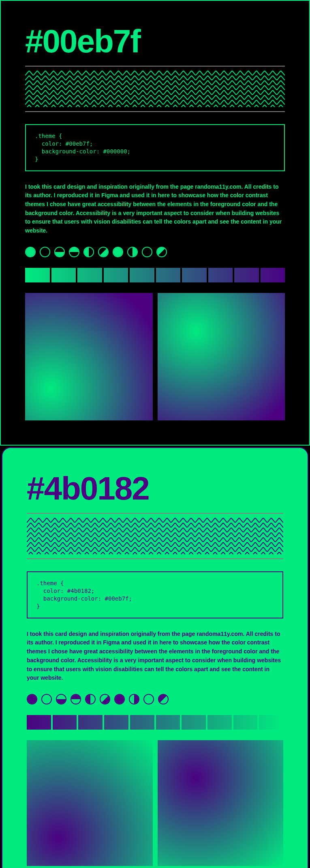 This screenshot has width=310, height=868. What do you see at coordinates (155, 148) in the screenshot?
I see `css-code-block: .theme { color: #00eb7f; background-colo…` at bounding box center [155, 148].